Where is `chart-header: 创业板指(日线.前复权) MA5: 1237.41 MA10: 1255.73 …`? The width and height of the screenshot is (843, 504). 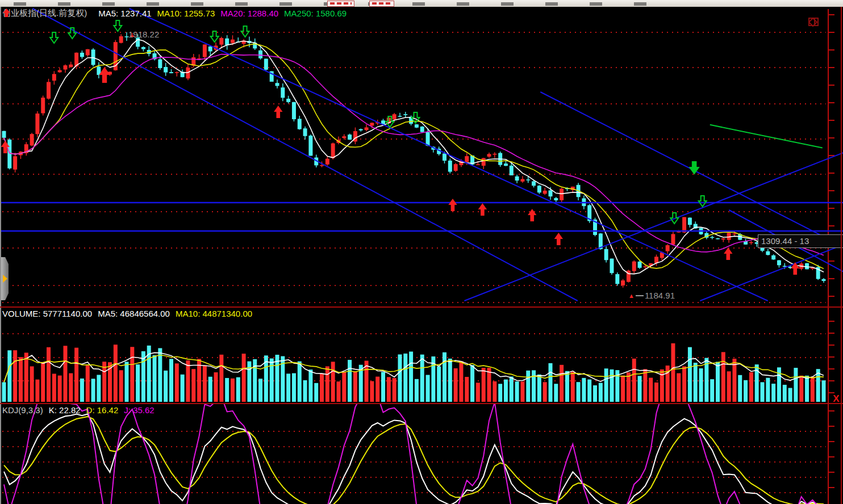 chart-header: 创业板指(日线.前复权) MA5: 1237.41 MA10: 1255.73 … is located at coordinates (174, 14).